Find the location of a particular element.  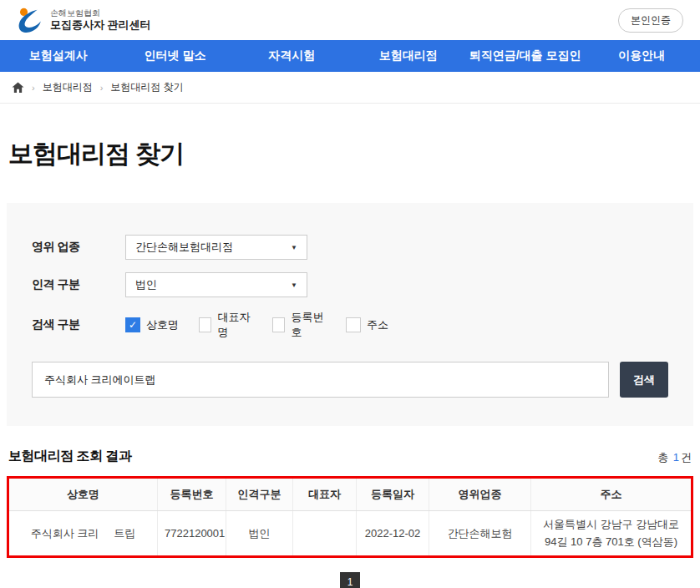

cell-registration-number: 7722120001 is located at coordinates (192, 535).